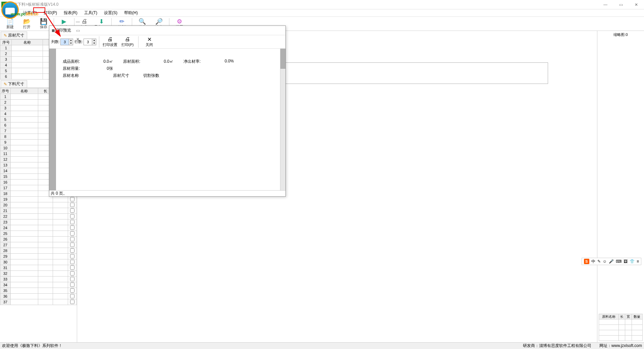  Describe the element at coordinates (39, 291) in the screenshot. I see `table-row: 35` at that location.